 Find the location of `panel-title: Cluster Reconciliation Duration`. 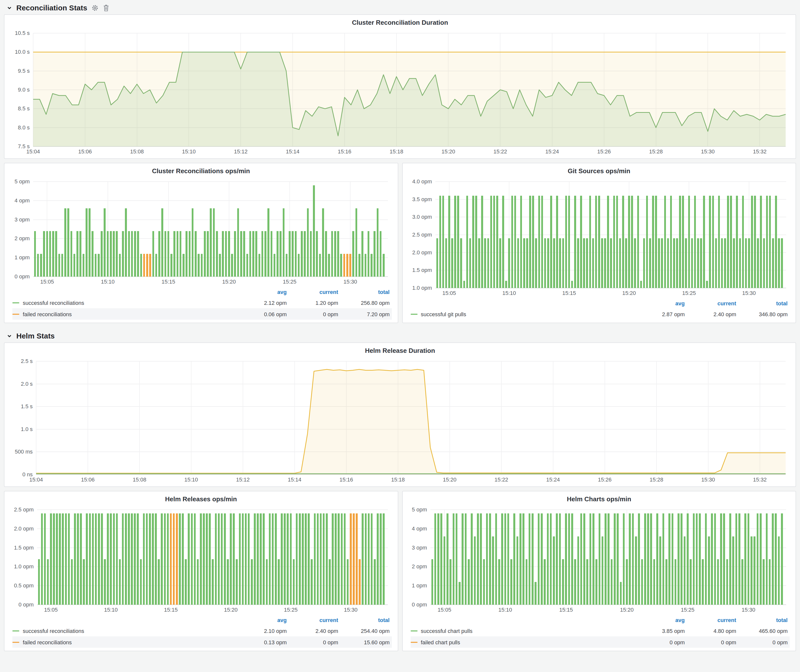

panel-title: Cluster Reconciliation Duration is located at coordinates (400, 23).